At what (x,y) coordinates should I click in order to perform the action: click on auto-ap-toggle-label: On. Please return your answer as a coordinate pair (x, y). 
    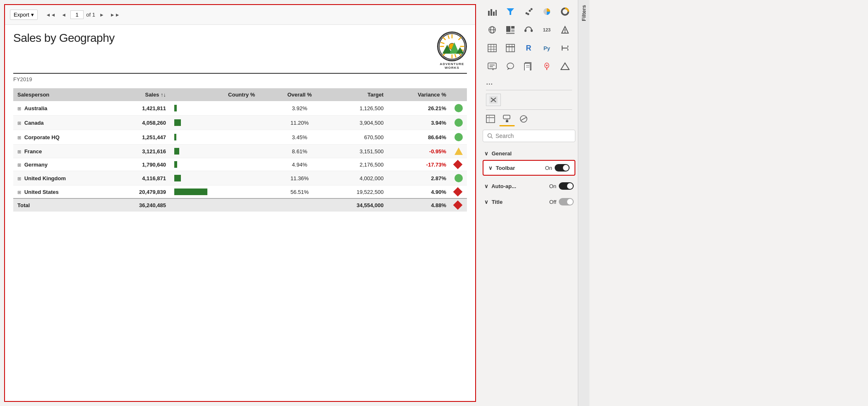
    Looking at the image, I should click on (553, 186).